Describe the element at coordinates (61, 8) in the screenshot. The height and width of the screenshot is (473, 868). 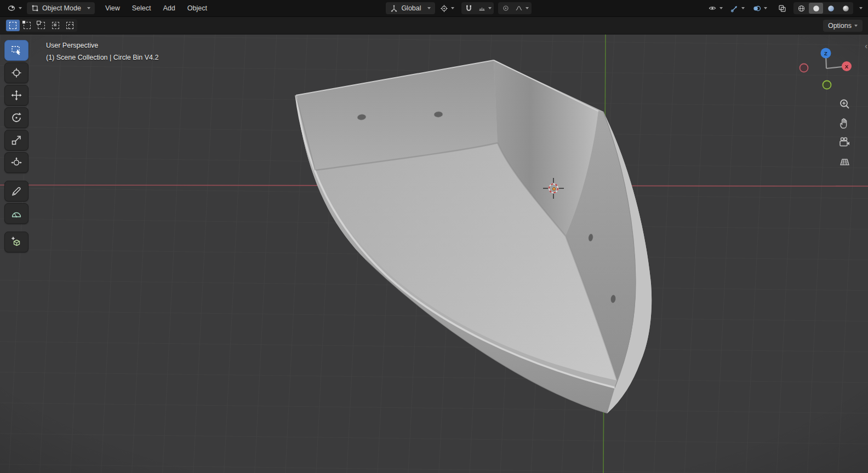
I see `mode-select: Object Mode` at that location.